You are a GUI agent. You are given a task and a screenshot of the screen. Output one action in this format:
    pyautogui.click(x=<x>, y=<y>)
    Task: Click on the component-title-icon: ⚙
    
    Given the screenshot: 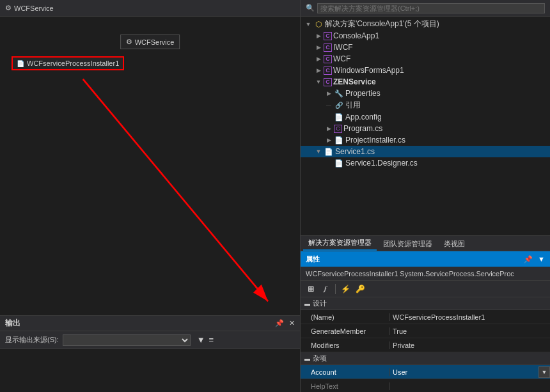 What is the action you would take?
    pyautogui.click(x=129, y=42)
    